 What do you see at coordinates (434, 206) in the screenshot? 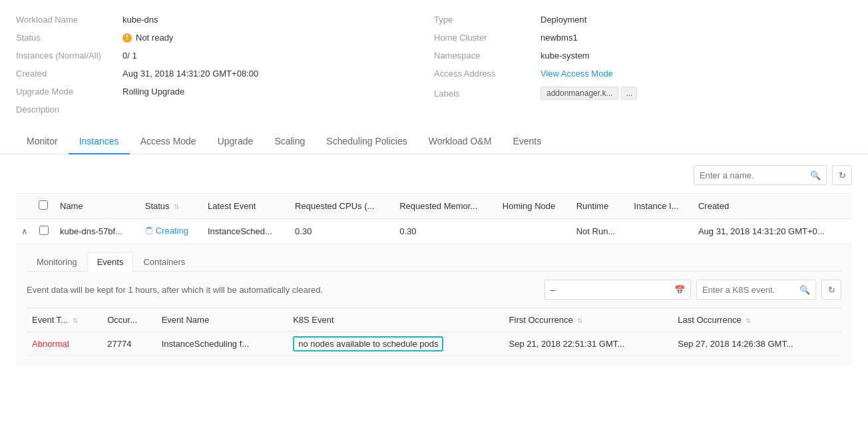
I see `table-header-row: Name Status ⇅ Latest Event Requested CPU…` at bounding box center [434, 206].